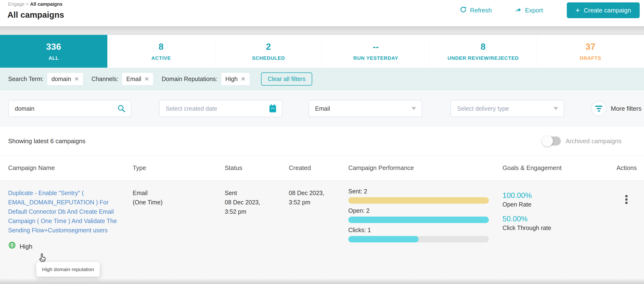 This screenshot has height=284, width=644. I want to click on tab-scheduled-label: SCHEDULED, so click(268, 58).